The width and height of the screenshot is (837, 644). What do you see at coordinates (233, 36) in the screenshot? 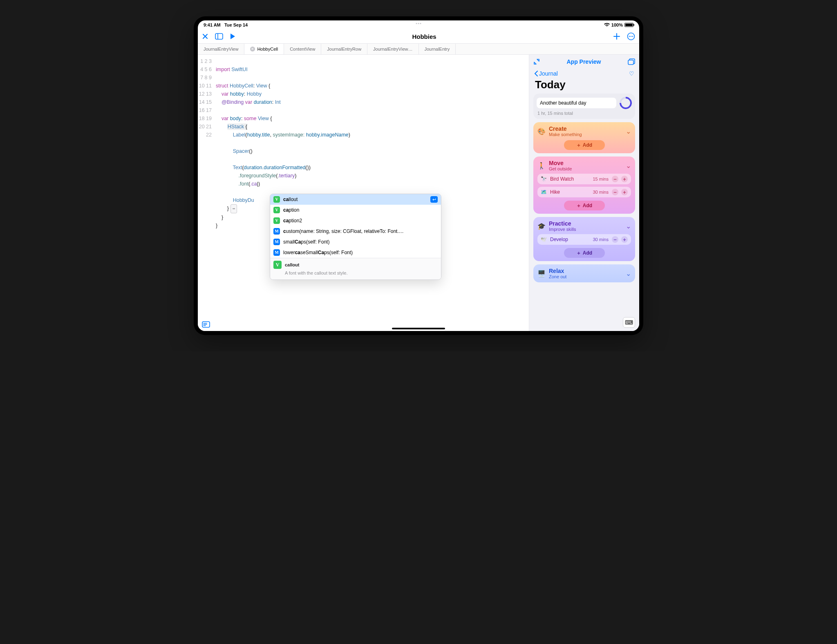
I see `run-button` at bounding box center [233, 36].